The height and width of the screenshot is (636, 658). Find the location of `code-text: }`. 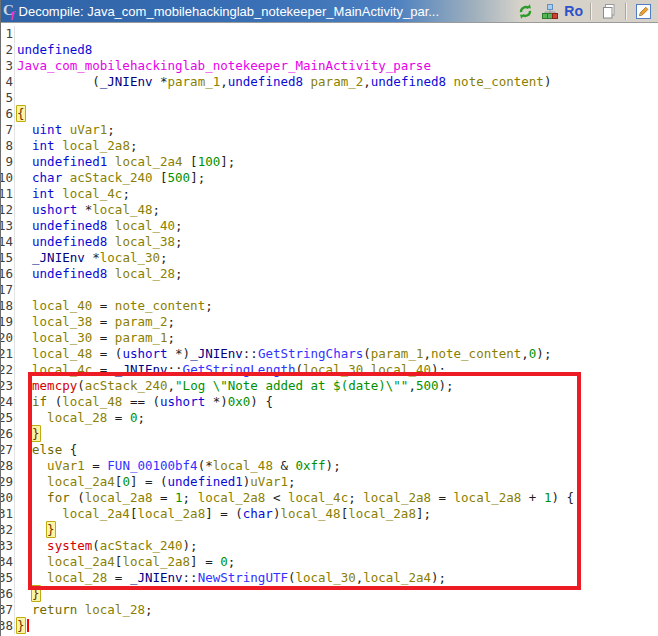

code-text: } is located at coordinates (338, 626).